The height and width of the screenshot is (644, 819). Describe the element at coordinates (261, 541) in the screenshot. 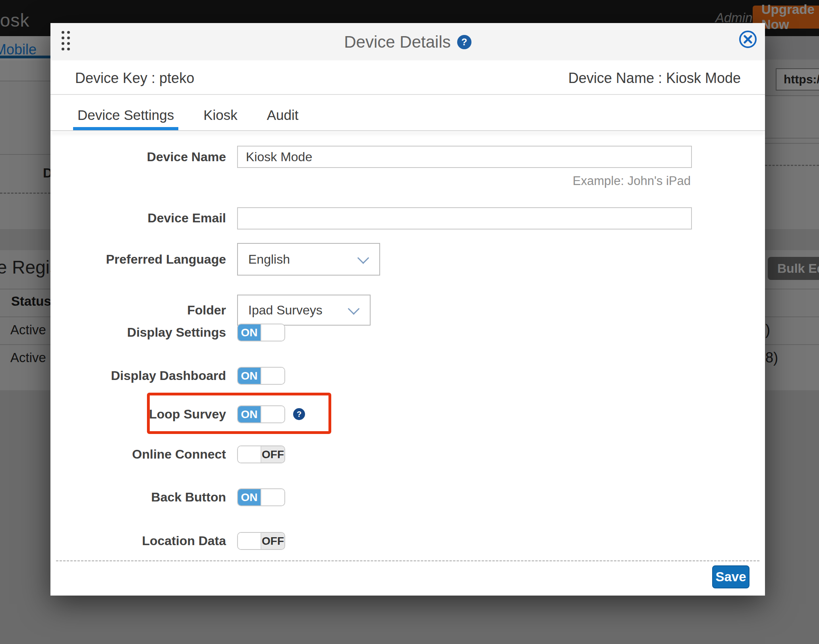

I see `location-data-toggle: OFF` at that location.